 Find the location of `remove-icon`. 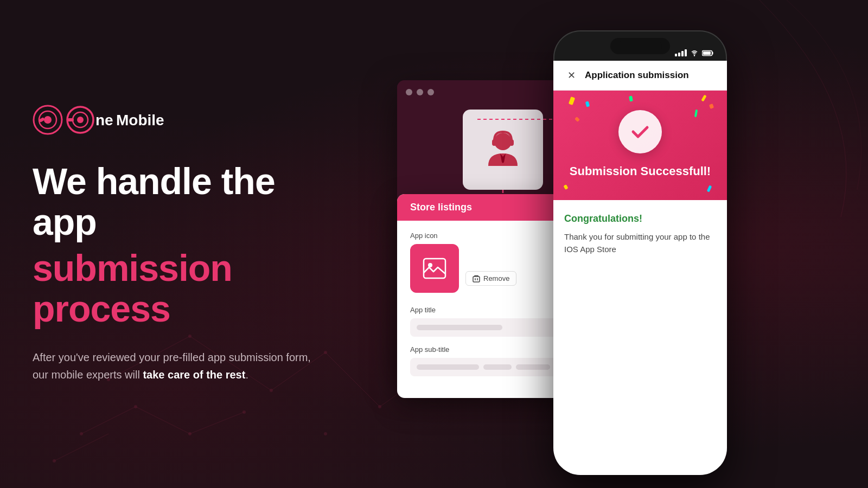

remove-icon is located at coordinates (476, 279).